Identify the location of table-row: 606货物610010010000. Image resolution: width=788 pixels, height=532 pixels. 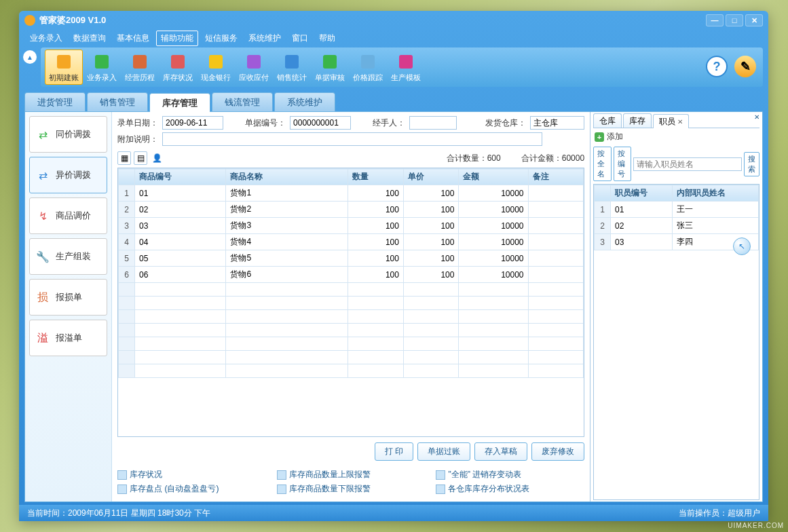
(352, 275).